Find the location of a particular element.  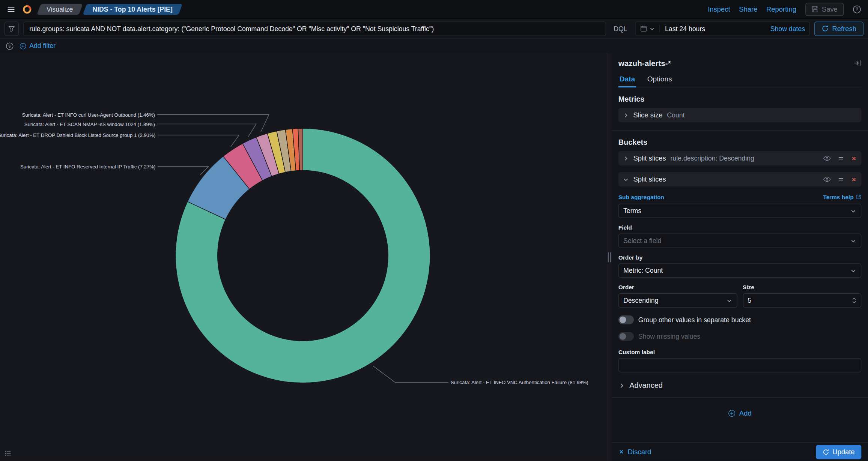

sub-aggregation-select: Terms is located at coordinates (740, 211).